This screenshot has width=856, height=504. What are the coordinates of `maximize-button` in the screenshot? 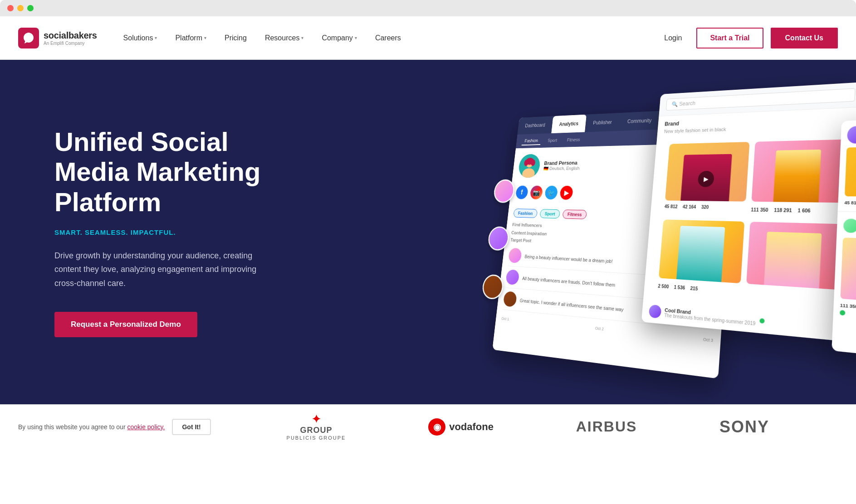 It's located at (30, 8).